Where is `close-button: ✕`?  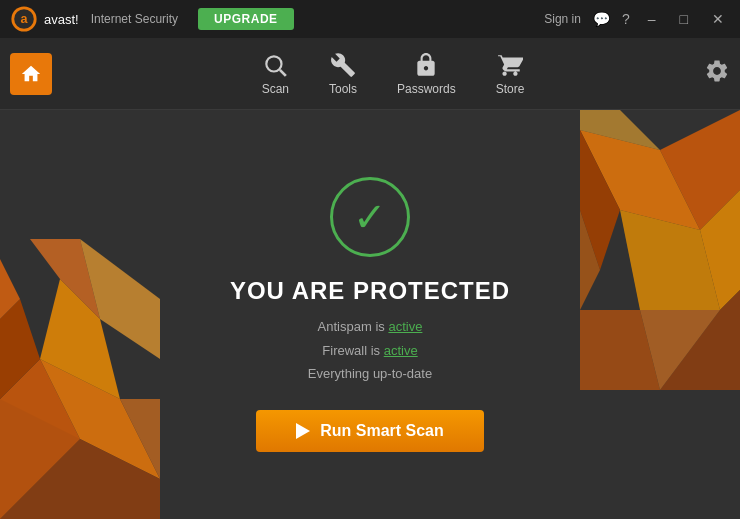
close-button: ✕ is located at coordinates (718, 19).